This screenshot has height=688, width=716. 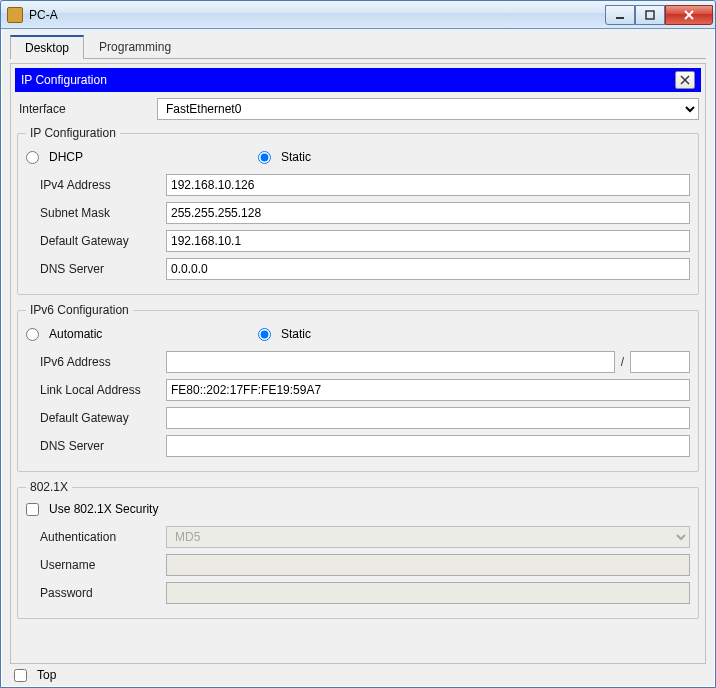 I want to click on tab-desktop: Desktop, so click(x=47, y=47).